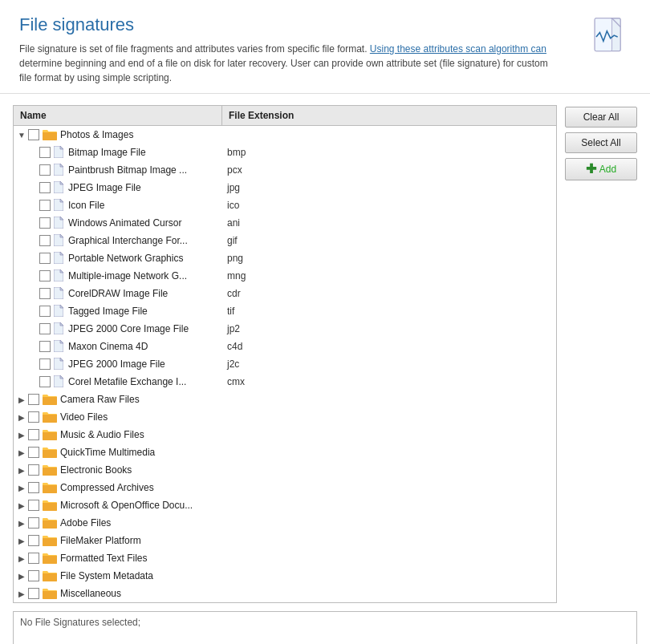  I want to click on tree-group-row: ▶ QuickTime Multimedia, so click(285, 452).